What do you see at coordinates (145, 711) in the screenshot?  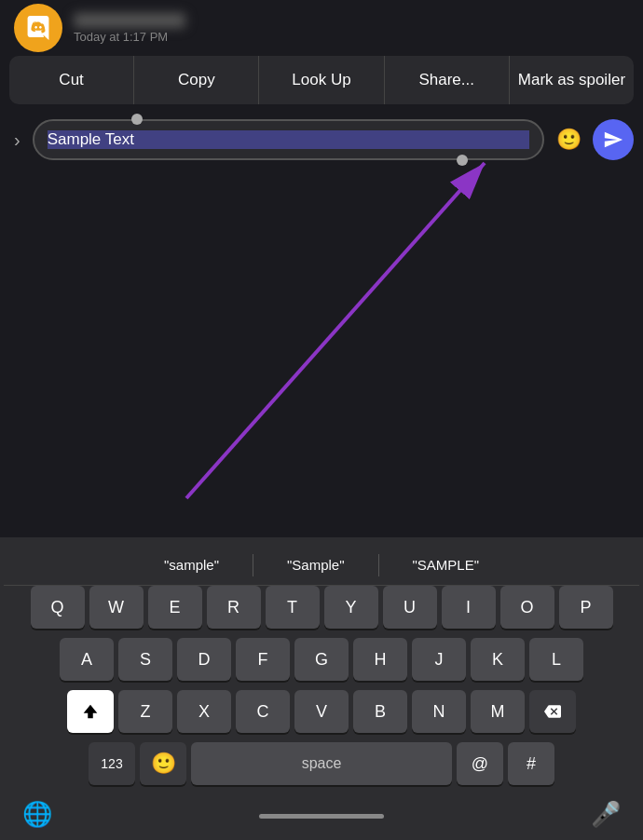 I see `key-z: Z` at bounding box center [145, 711].